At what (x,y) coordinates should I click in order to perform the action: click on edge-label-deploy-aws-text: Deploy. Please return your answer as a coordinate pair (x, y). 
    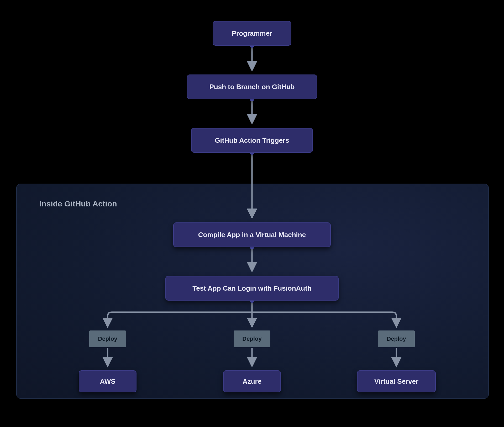
    Looking at the image, I should click on (108, 339).